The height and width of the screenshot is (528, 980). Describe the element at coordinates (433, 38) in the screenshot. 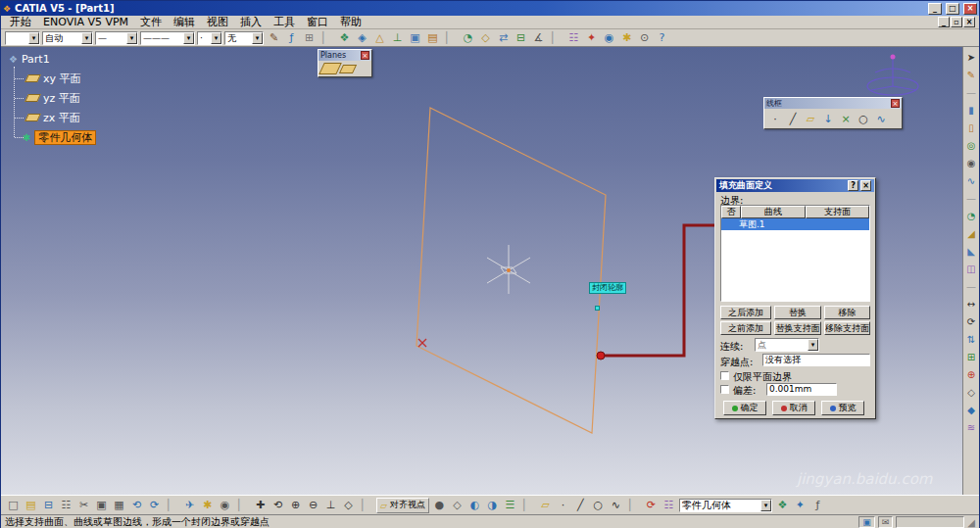

I see `pocket-icon: ▤` at that location.